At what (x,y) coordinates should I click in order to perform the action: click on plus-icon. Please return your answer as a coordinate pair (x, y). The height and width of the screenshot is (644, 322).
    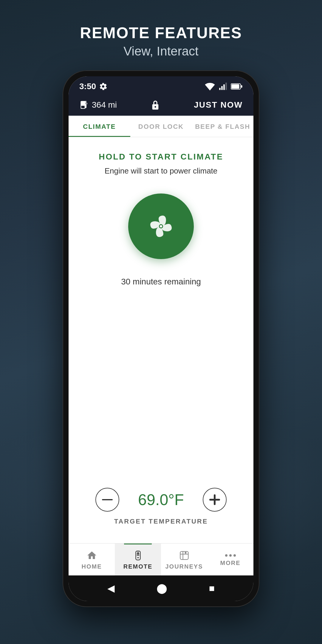
    Looking at the image, I should click on (215, 500).